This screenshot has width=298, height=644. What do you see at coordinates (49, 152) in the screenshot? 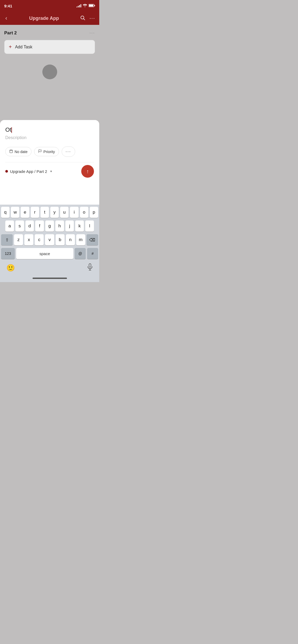
I see `priority-label: Priority` at bounding box center [49, 152].